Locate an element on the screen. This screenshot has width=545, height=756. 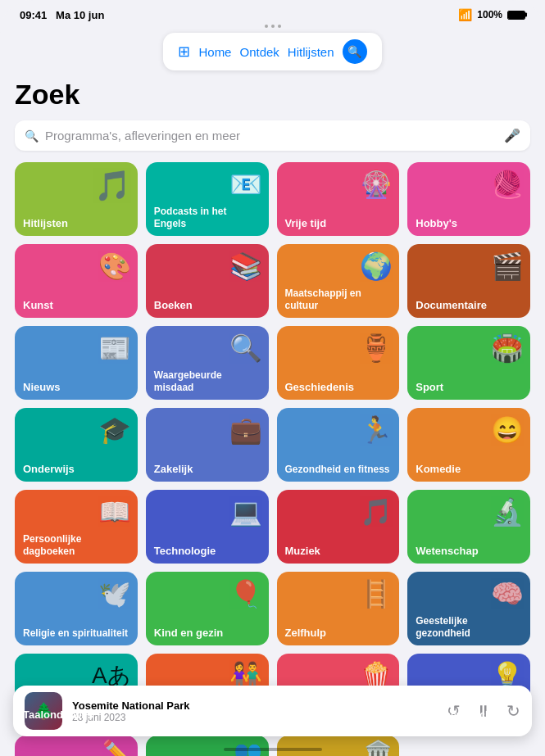
search-bar: 🔍 Programma's, afleveringen en meer 🎤 is located at coordinates (272, 136).